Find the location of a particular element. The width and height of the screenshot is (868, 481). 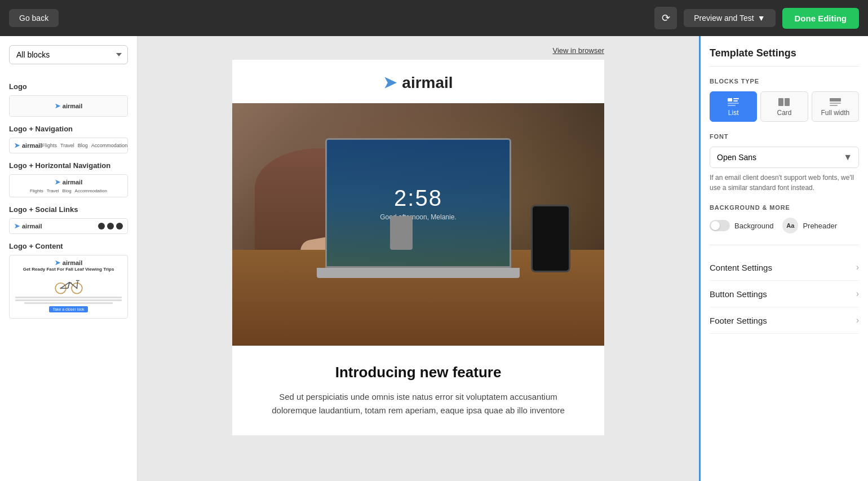

logo-nav-text: airmail is located at coordinates (32, 145).